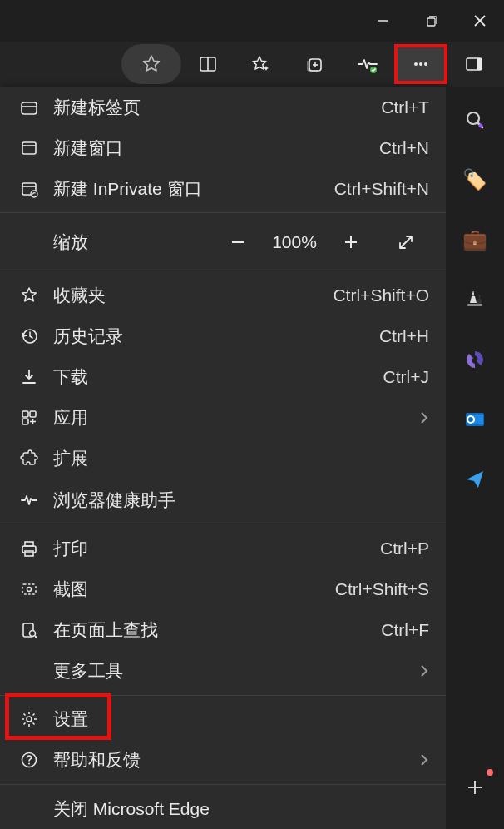  I want to click on browser-health-menu-item: 浏览器健康助手, so click(223, 499).